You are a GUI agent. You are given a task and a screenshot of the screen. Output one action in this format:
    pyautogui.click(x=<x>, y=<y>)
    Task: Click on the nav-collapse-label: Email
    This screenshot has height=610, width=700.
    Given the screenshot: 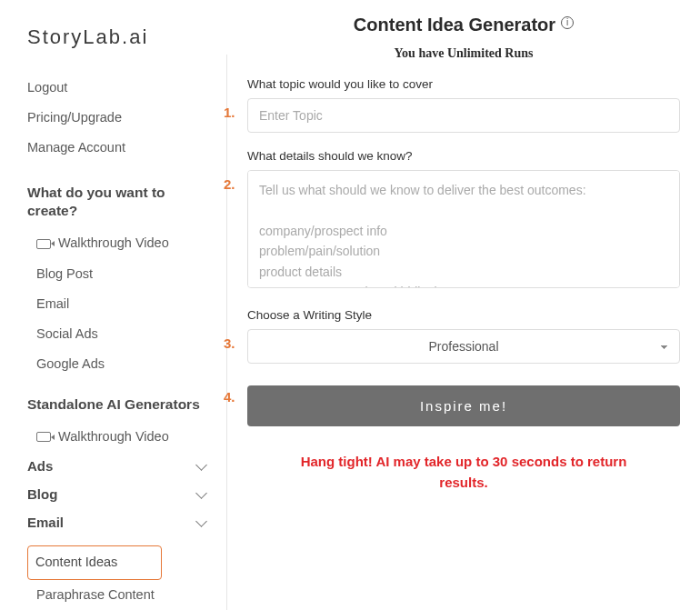 What is the action you would take?
    pyautogui.click(x=45, y=522)
    